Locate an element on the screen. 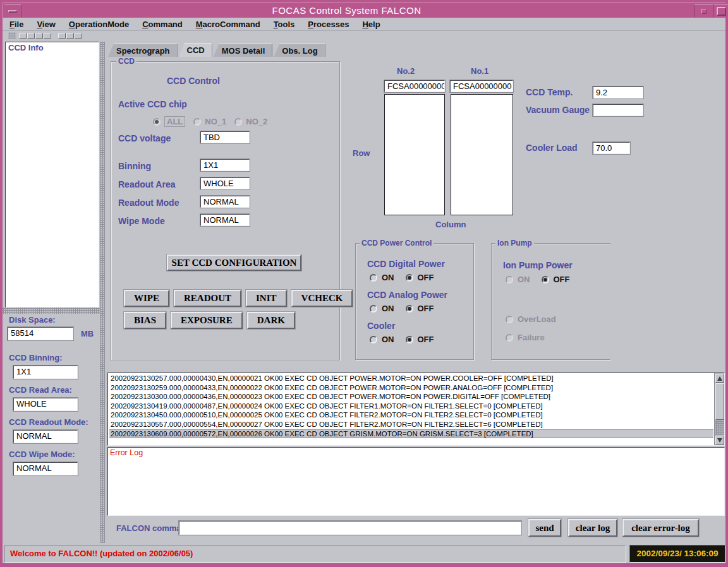 The width and height of the screenshot is (728, 567). log-line: 20020923130419.000,00000487,EN,00000024 … is located at coordinates (411, 407).